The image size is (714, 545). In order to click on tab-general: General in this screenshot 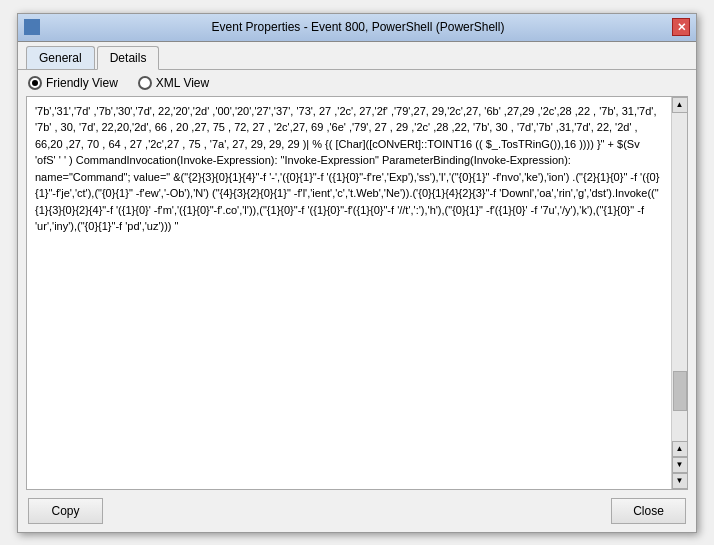, I will do `click(60, 58)`.